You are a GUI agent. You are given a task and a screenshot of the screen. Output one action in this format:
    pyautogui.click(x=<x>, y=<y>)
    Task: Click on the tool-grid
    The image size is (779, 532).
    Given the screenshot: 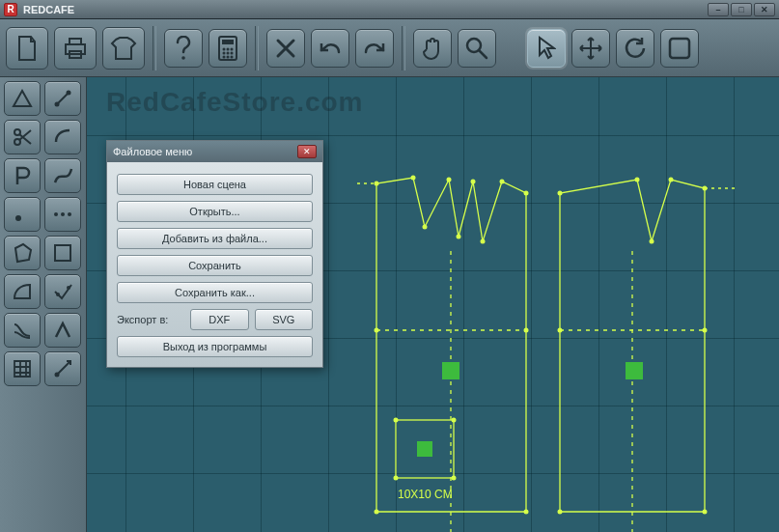 What is the action you would take?
    pyautogui.click(x=22, y=369)
    